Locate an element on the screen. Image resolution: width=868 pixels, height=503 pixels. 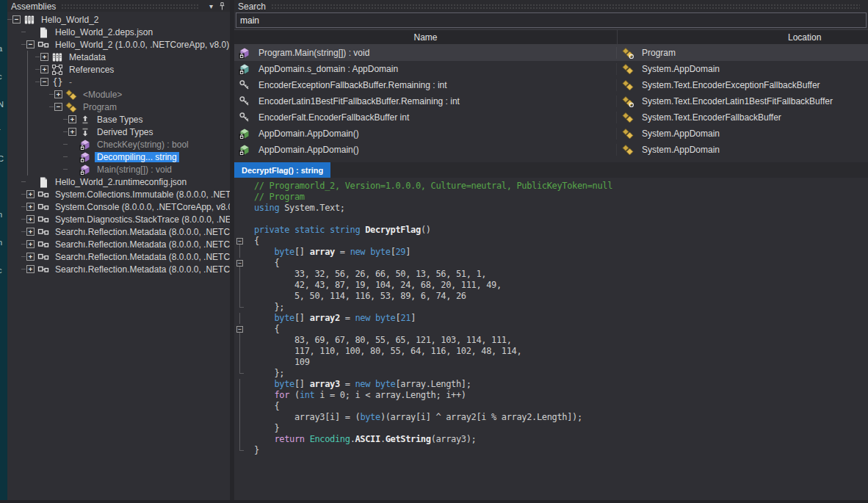
tree-item: +System.Collections.Immutable (8.0.0.0, … is located at coordinates (119, 194).